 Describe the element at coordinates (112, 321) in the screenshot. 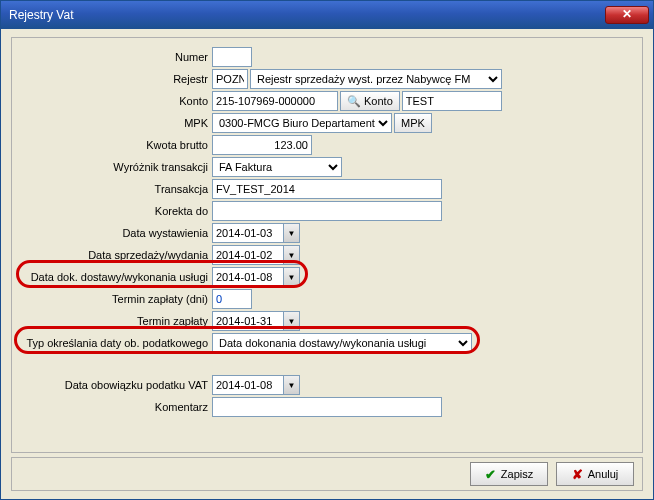

I see `label-termin-zap: Termin zapłaty` at that location.